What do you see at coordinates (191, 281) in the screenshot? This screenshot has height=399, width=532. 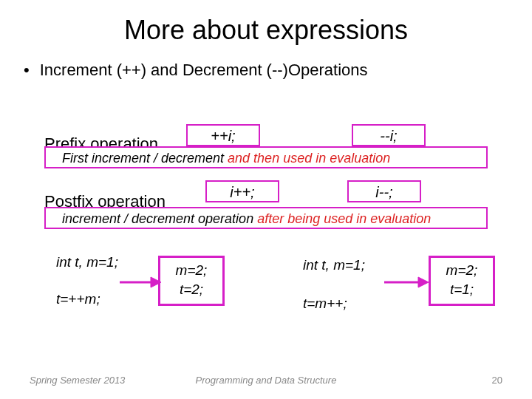 I see `example-left-result-box: m=2; t=2;` at bounding box center [191, 281].